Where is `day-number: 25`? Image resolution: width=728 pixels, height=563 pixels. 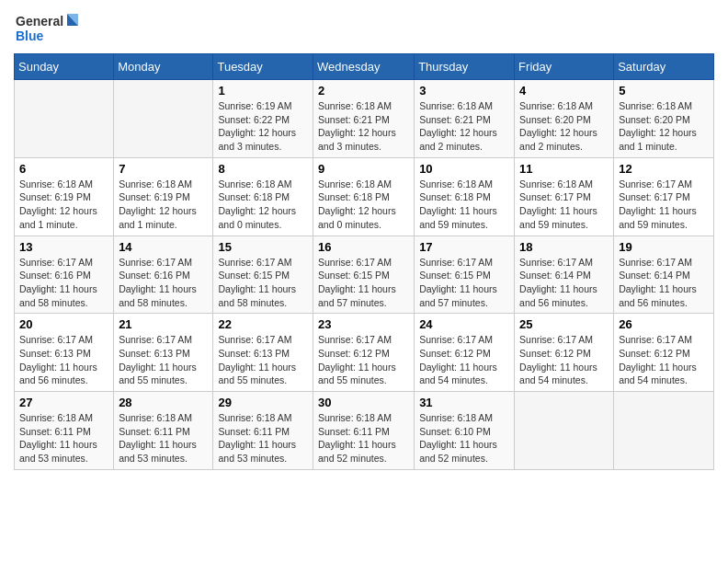 day-number: 25 is located at coordinates (564, 324).